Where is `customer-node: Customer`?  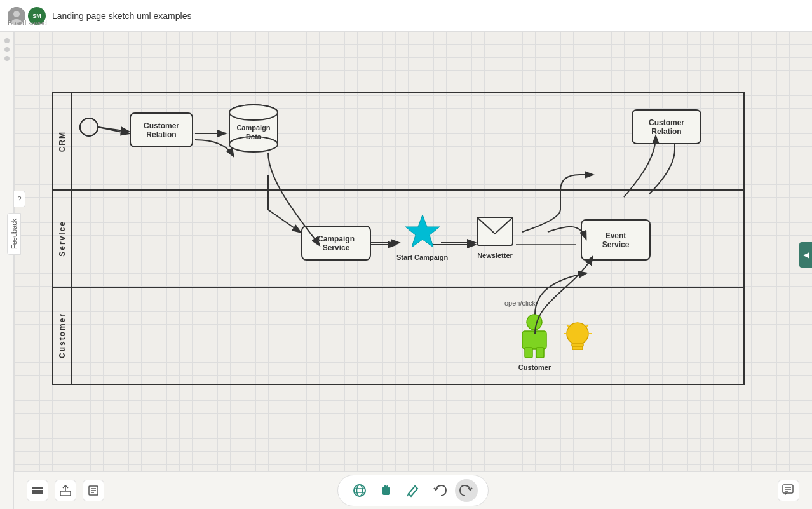
customer-node: Customer is located at coordinates (535, 342).